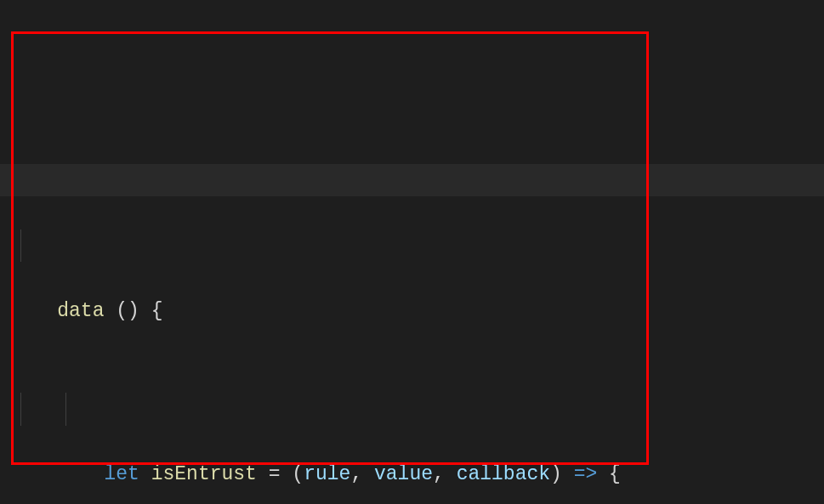 This screenshot has height=504, width=824. Describe the element at coordinates (204, 474) in the screenshot. I see `token-fn: isEntrust` at that location.